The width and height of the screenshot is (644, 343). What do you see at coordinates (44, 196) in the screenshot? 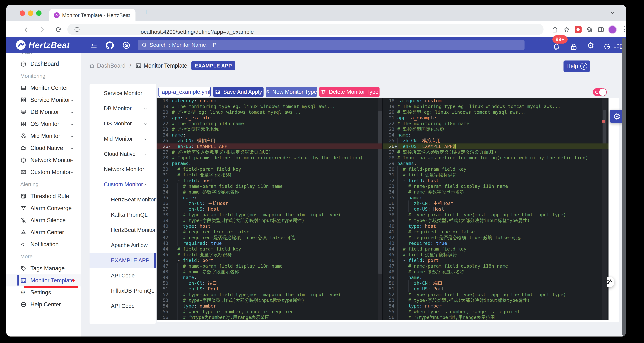
I see `sidebar-item-threshold-rule: Threshold Rule` at bounding box center [44, 196].